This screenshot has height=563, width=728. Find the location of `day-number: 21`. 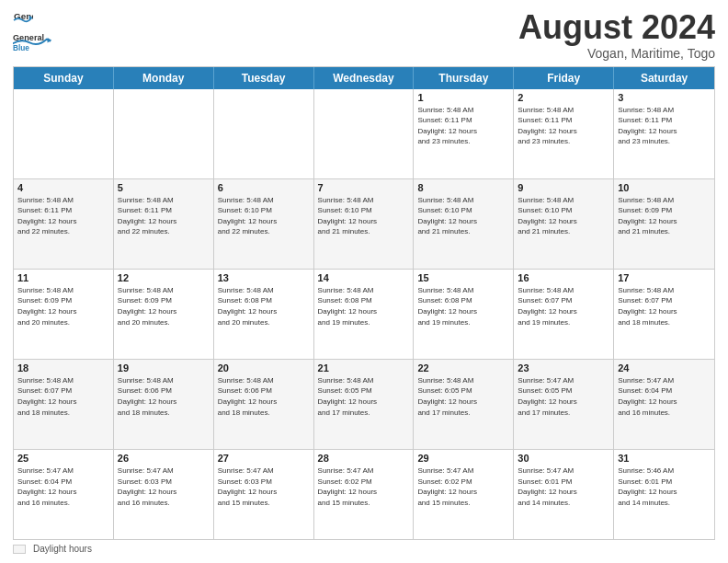

day-number: 21 is located at coordinates (364, 368).